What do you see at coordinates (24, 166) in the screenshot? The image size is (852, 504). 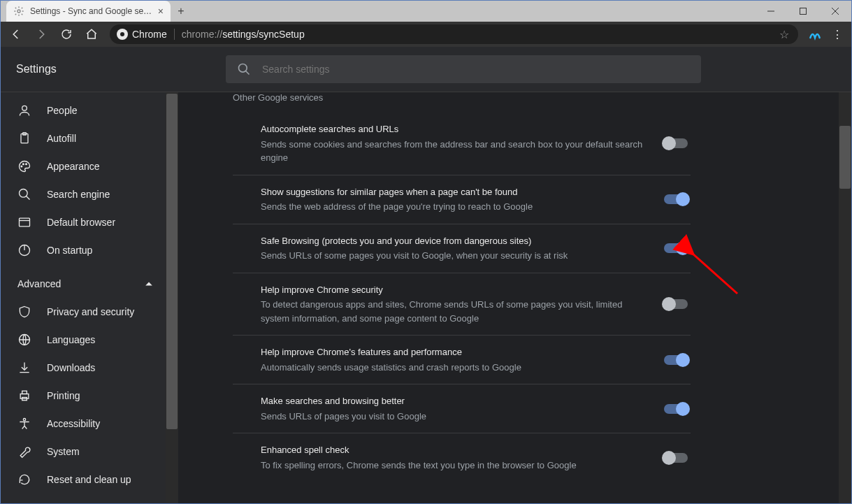 I see `palette-icon` at bounding box center [24, 166].